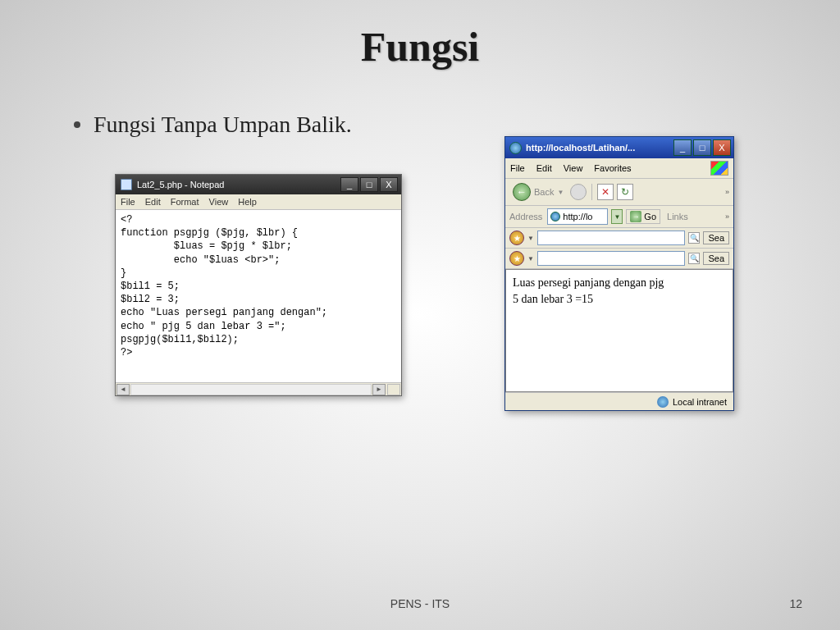 This screenshot has width=840, height=630. Describe the element at coordinates (522, 192) in the screenshot. I see `back-icon: ←` at that location.